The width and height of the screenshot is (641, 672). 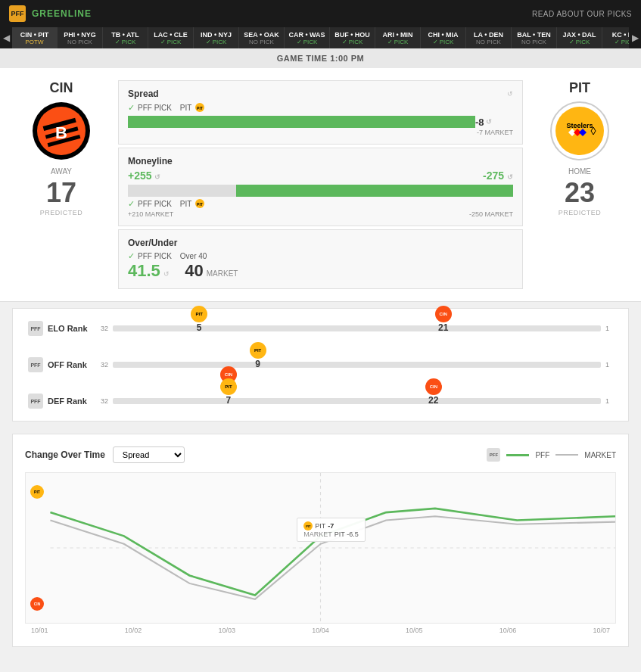 What do you see at coordinates (37, 604) in the screenshot?
I see `chart-cin-icon: CIN` at bounding box center [37, 604].